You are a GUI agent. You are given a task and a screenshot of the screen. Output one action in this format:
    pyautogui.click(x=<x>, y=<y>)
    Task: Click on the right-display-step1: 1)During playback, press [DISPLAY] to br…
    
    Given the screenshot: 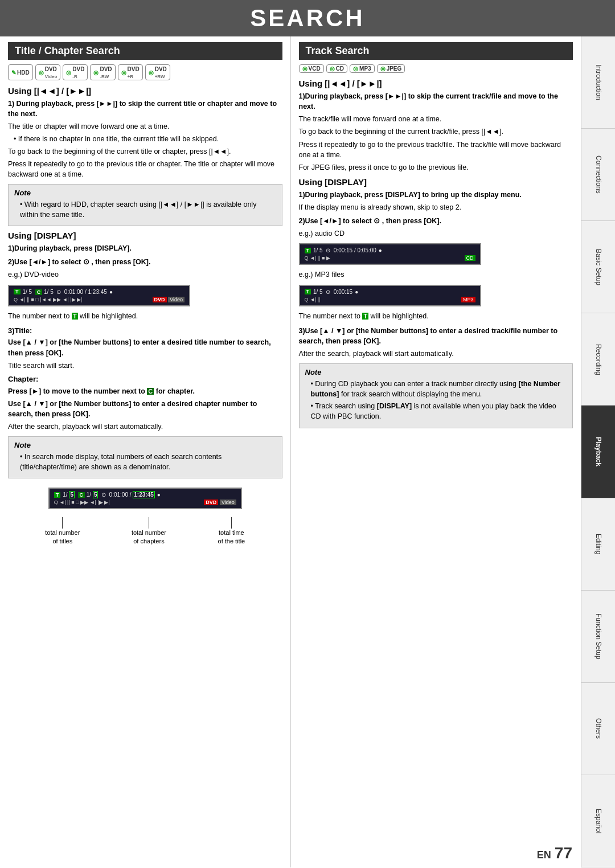 What is the action you would take?
    pyautogui.click(x=436, y=201)
    